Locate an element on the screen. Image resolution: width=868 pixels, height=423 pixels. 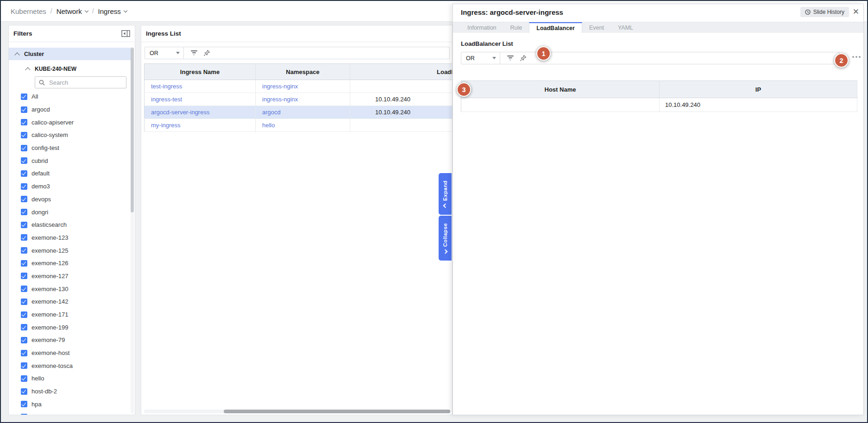
namespace-link: argocd is located at coordinates (271, 112).